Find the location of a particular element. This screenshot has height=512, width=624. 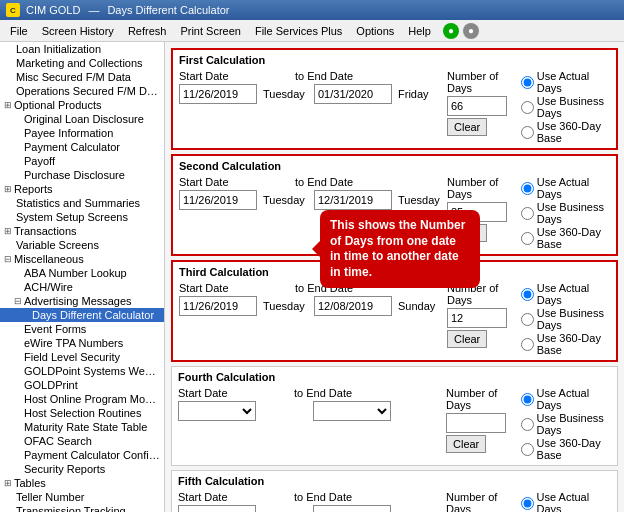

clear-button-3: Clear is located at coordinates (467, 339).